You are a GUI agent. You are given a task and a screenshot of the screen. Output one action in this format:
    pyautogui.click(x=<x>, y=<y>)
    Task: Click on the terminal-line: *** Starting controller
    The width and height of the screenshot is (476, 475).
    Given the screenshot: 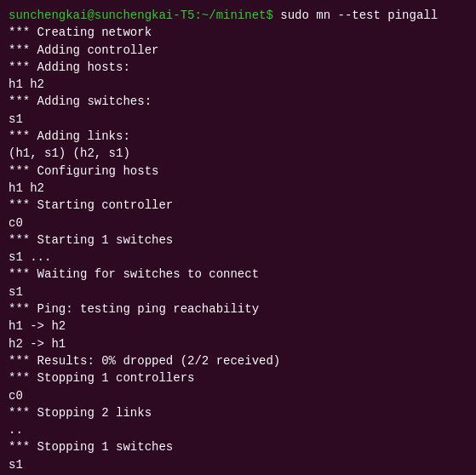 What is the action you would take?
    pyautogui.click(x=238, y=205)
    